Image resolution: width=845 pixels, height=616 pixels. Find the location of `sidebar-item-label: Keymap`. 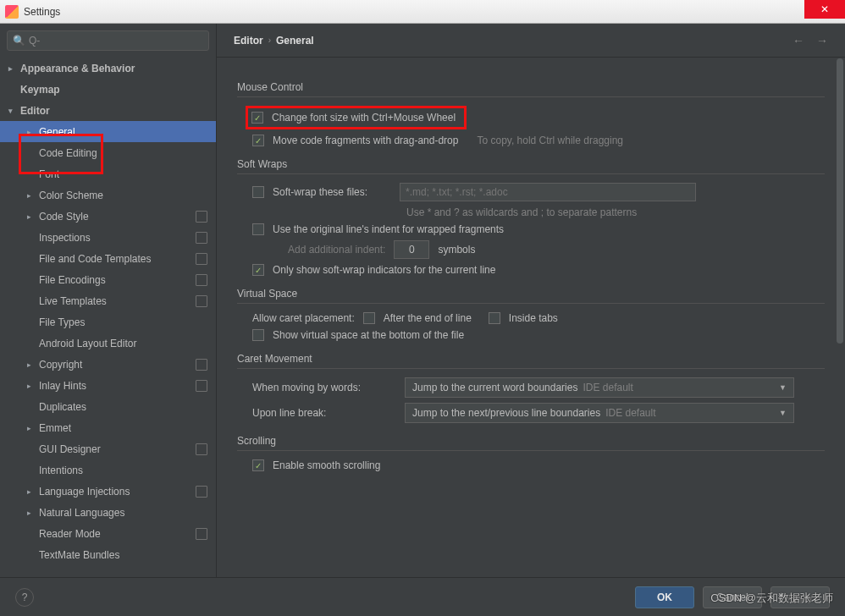

sidebar-item-label: Keymap is located at coordinates (119, 90).